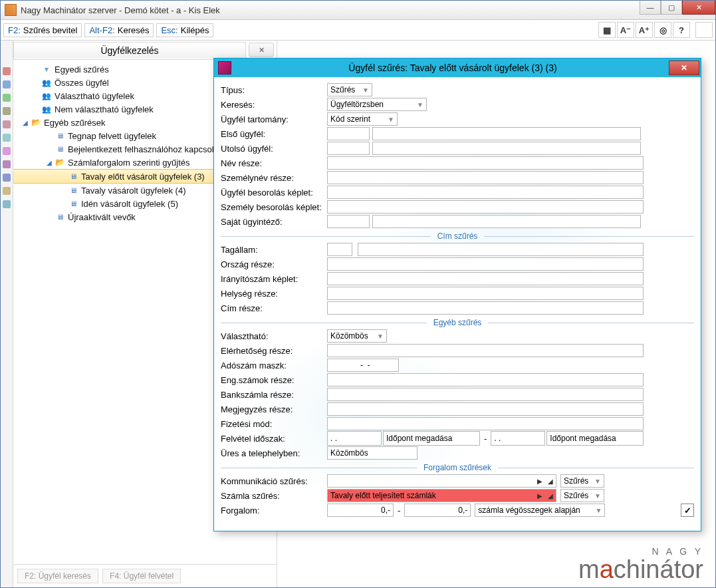  Describe the element at coordinates (507, 148) in the screenshot. I see `input-utolso-nev` at that location.